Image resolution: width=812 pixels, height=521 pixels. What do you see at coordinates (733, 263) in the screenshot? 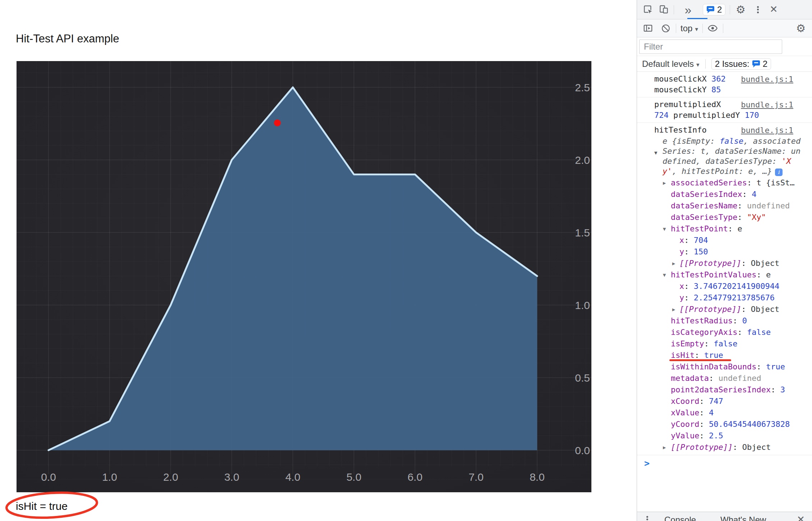
I see `console-property-row: ▶[[Prototype]]: Object` at bounding box center [733, 263].